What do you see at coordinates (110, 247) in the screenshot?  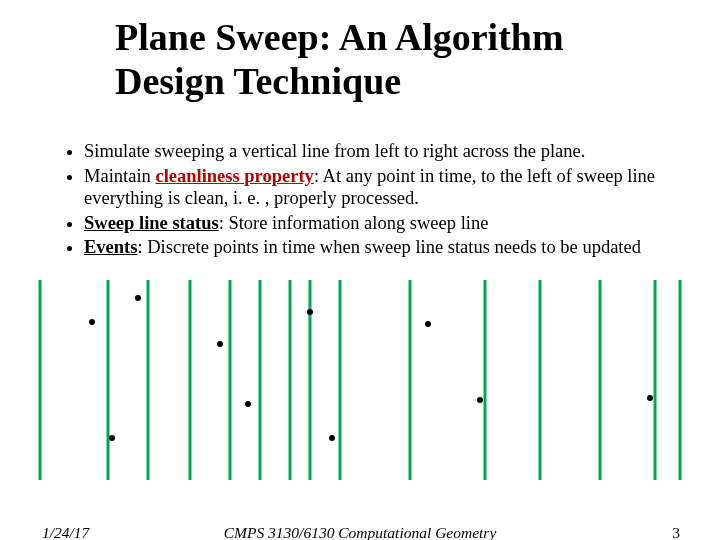 I see `events-term: Events` at bounding box center [110, 247].